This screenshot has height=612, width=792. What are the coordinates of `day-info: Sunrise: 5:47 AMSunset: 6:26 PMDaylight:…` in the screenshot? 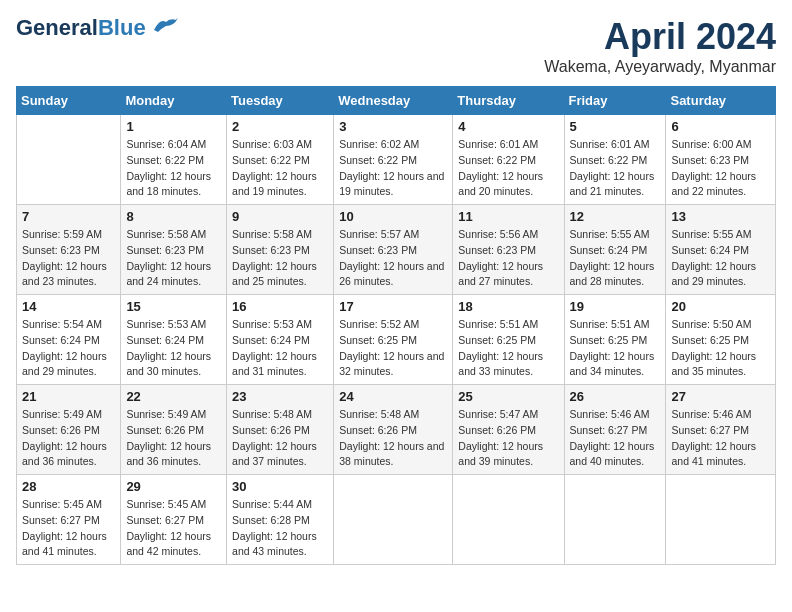 It's located at (508, 438).